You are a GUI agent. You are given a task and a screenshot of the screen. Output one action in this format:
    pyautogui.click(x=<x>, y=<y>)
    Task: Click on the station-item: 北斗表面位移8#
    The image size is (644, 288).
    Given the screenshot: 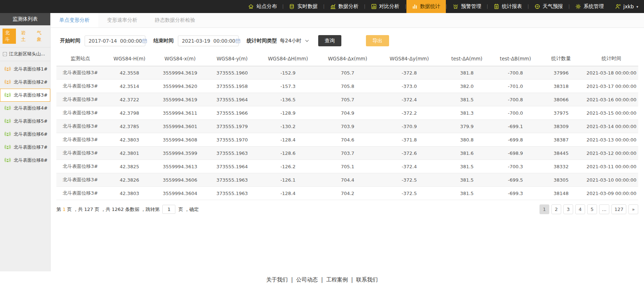 What is the action you would take?
    pyautogui.click(x=25, y=160)
    